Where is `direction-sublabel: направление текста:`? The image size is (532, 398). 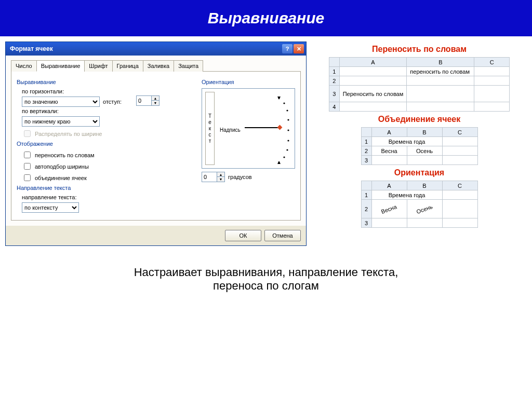
direction-sublabel: направление текста: is located at coordinates (109, 197).